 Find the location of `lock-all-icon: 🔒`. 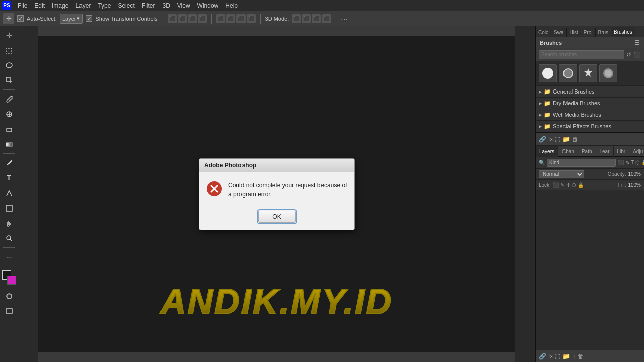

lock-all-icon: 🔒 is located at coordinates (581, 185).